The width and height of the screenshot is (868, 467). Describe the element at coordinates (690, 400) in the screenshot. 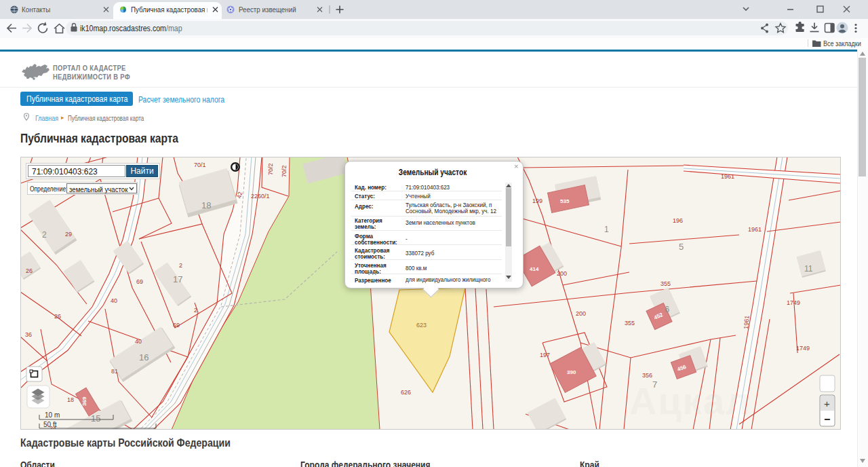

I see `svg-text: Ацкал` at that location.